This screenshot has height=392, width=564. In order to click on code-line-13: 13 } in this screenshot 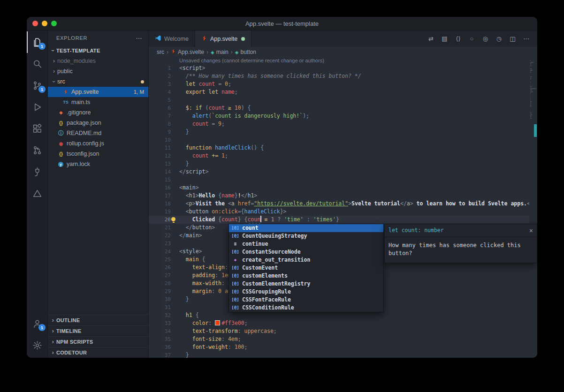, I will do `click(343, 164)`.